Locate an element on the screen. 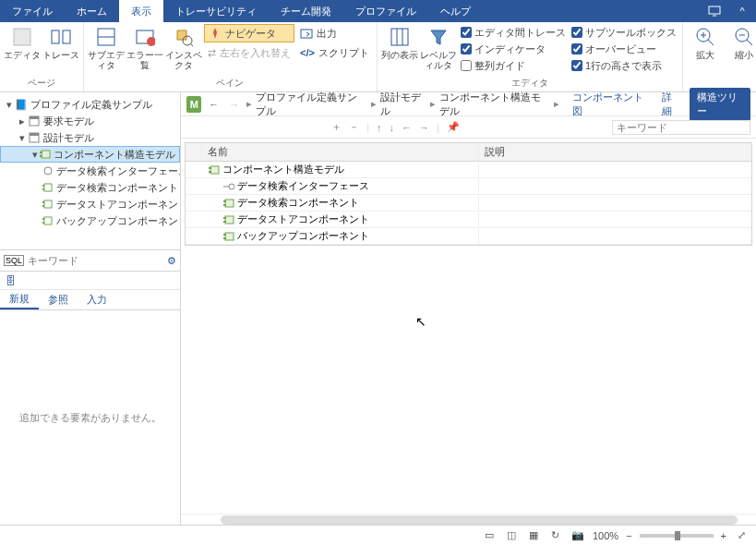 Image resolution: width=756 pixels, height=545 pixels. grid-row: コンポーネント構造モデル is located at coordinates (469, 170).